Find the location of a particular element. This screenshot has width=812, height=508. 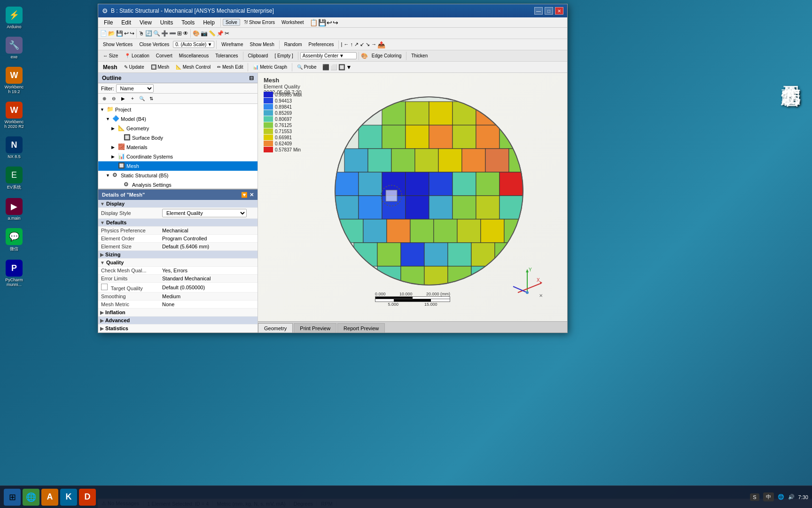

toolbar-zoomin-icon: ➕ is located at coordinates (164, 33).